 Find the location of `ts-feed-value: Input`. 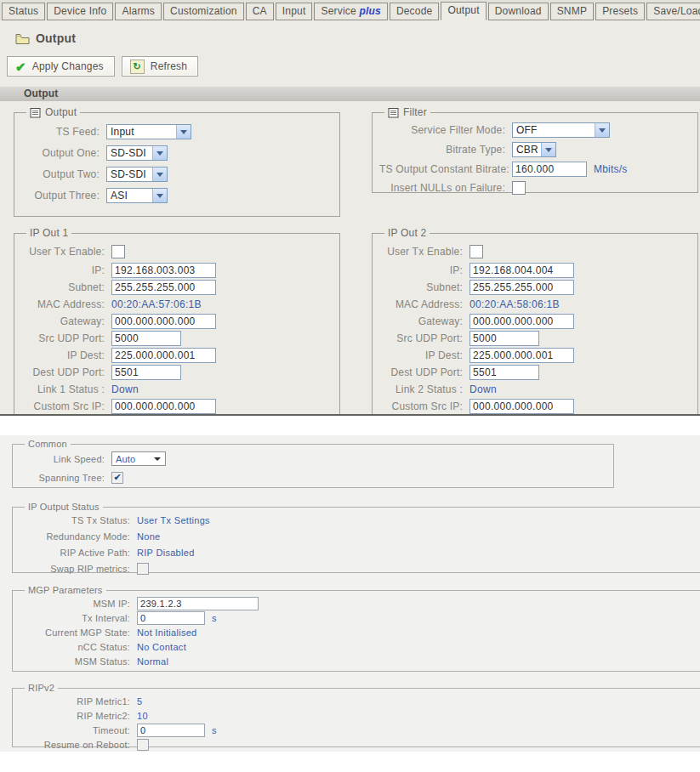

ts-feed-value: Input is located at coordinates (141, 132).